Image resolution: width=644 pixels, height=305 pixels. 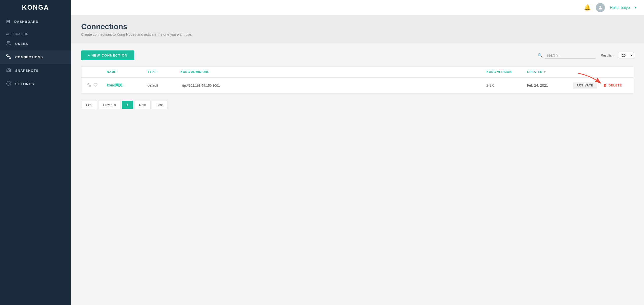 I want to click on header: KONGA 🔔 Hello, baiyp ▾, so click(x=322, y=8).